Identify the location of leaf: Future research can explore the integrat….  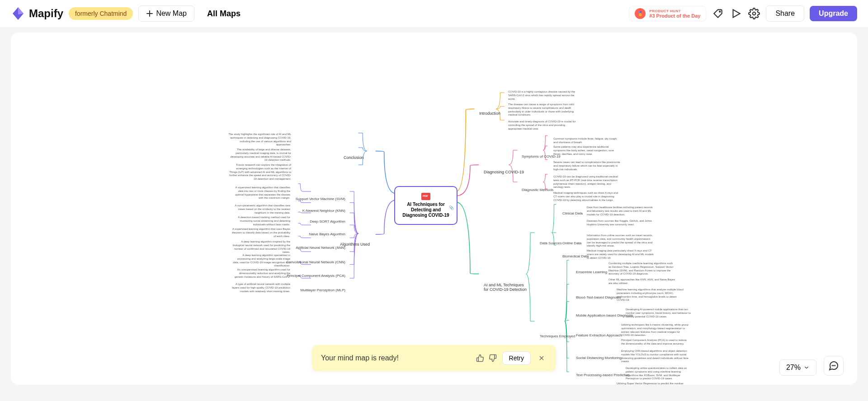
(259, 173).